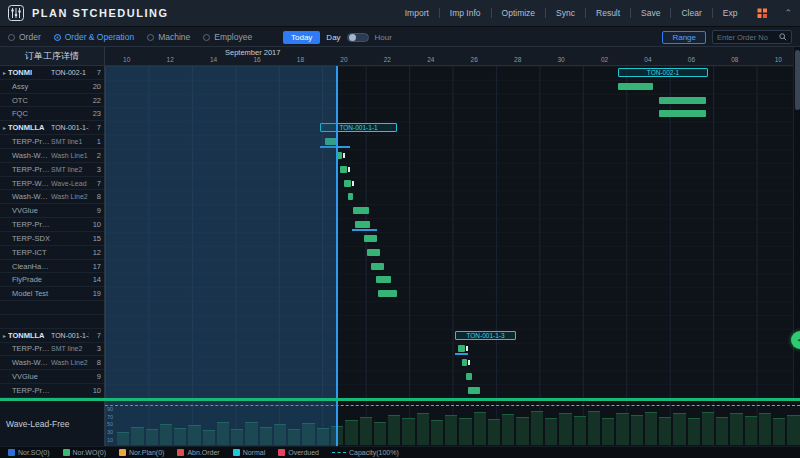 The image size is (800, 458). What do you see at coordinates (565, 13) in the screenshot?
I see `menu-item-sync: Sync` at bounding box center [565, 13].